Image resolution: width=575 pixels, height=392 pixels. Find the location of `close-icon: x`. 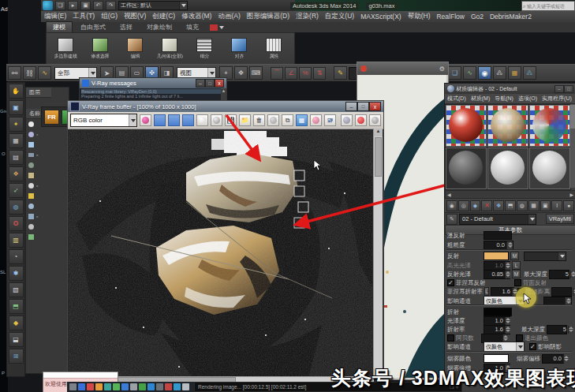

close-icon: x is located at coordinates (375, 106).